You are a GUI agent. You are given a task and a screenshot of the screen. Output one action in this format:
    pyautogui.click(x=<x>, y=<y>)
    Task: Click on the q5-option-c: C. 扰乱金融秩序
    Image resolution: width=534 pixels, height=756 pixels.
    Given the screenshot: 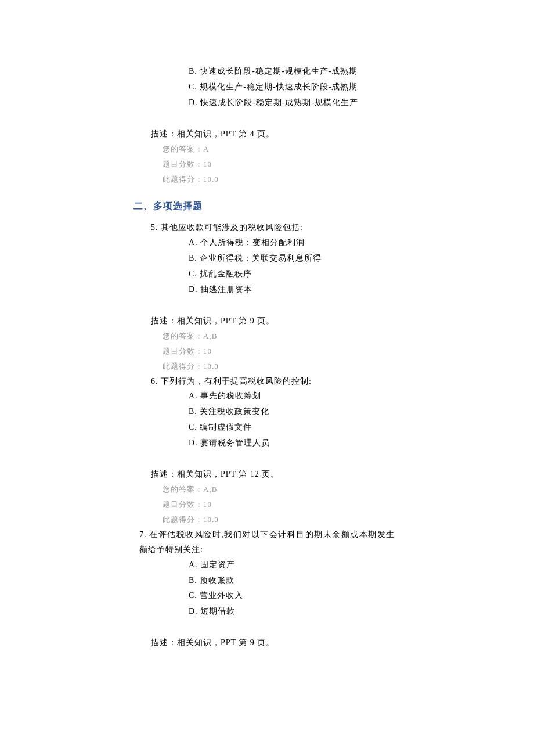 What is the action you would take?
    pyautogui.click(x=361, y=274)
    